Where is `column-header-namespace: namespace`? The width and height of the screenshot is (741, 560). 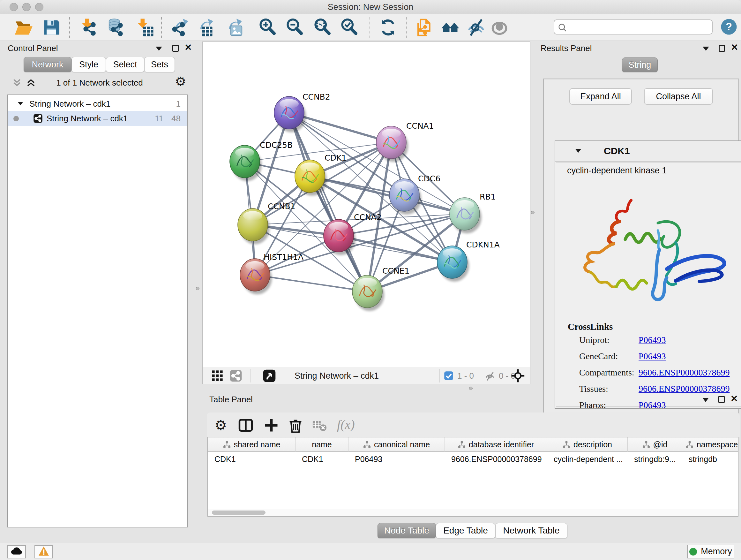
column-header-namespace: namespace is located at coordinates (710, 444).